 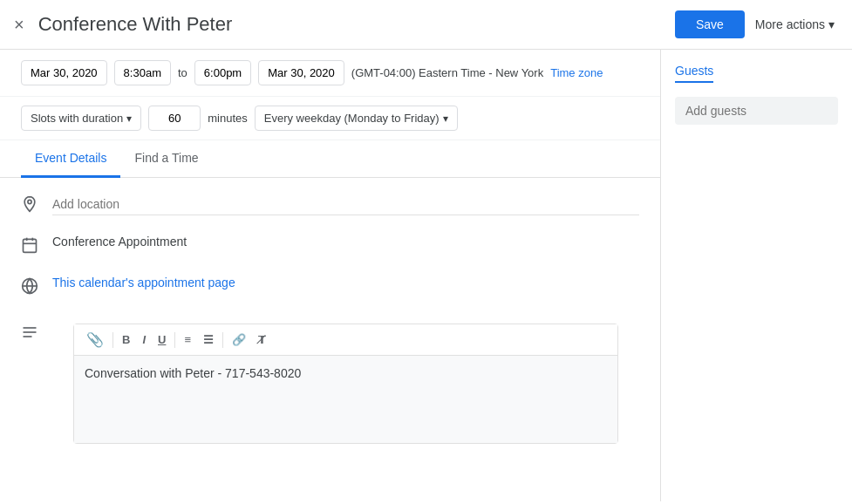 What do you see at coordinates (345, 204) in the screenshot?
I see `location-content` at bounding box center [345, 204].